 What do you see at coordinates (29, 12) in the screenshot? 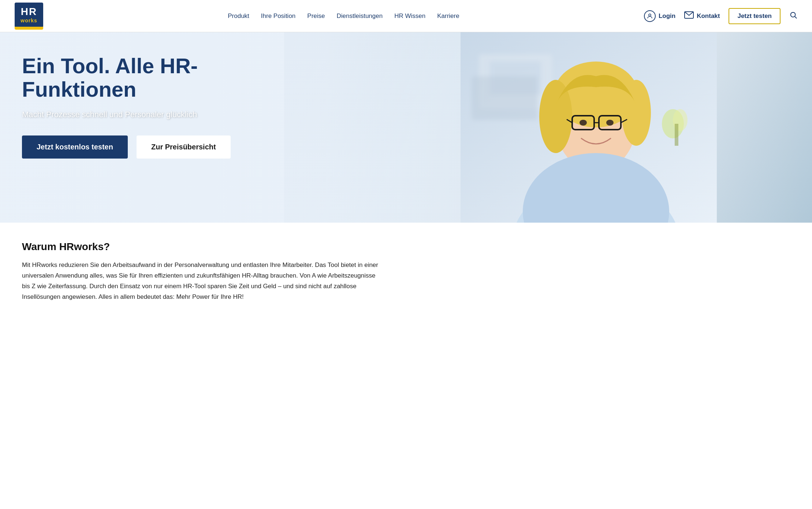
I see `logo-hr-text: HR` at bounding box center [29, 12].